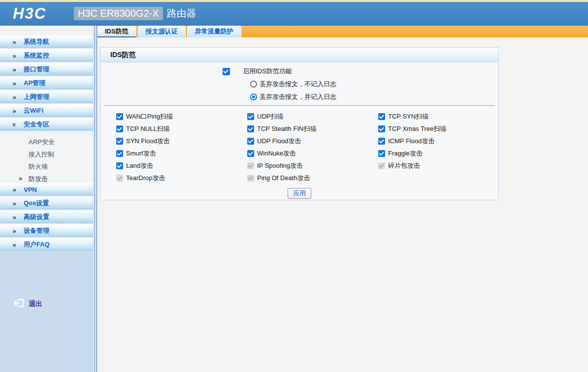 The image size is (588, 372). What do you see at coordinates (46, 138) in the screenshot?
I see `sidebar-nav: » 系统导航 » 系统监控 » 接口管理 » AP管理 » 上网管理 » 云Wi…` at bounding box center [46, 138].